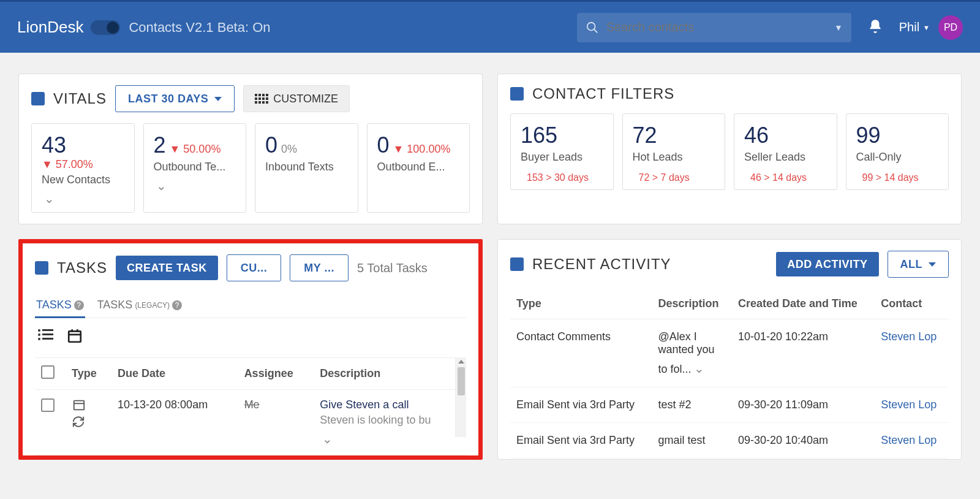 This screenshot has width=980, height=499. Describe the element at coordinates (175, 99) in the screenshot. I see `vitals-range-dropdown: LAST 30 DAYS` at that location.